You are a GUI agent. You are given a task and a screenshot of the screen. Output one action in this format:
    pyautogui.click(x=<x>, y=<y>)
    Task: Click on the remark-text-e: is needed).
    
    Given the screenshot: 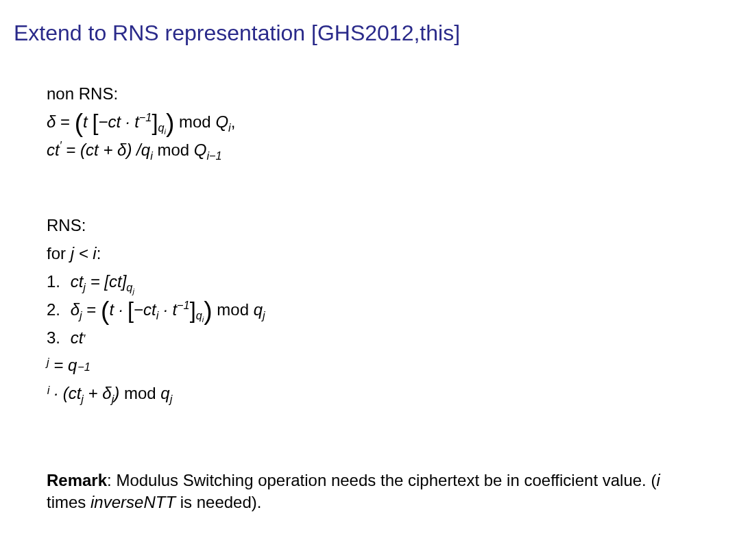 What is the action you would take?
    pyautogui.click(x=218, y=502)
    